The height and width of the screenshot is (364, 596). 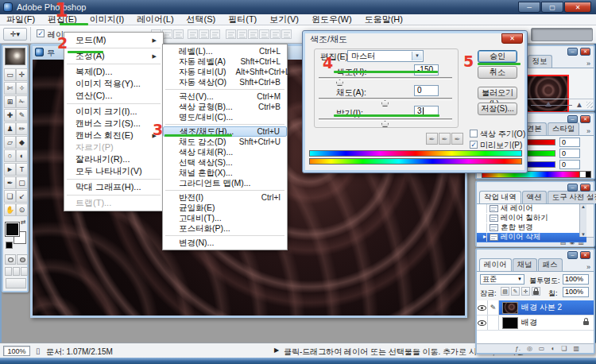 What do you see at coordinates (10, 183) in the screenshot?
I see `pen-tool-icon: ✒` at bounding box center [10, 183].